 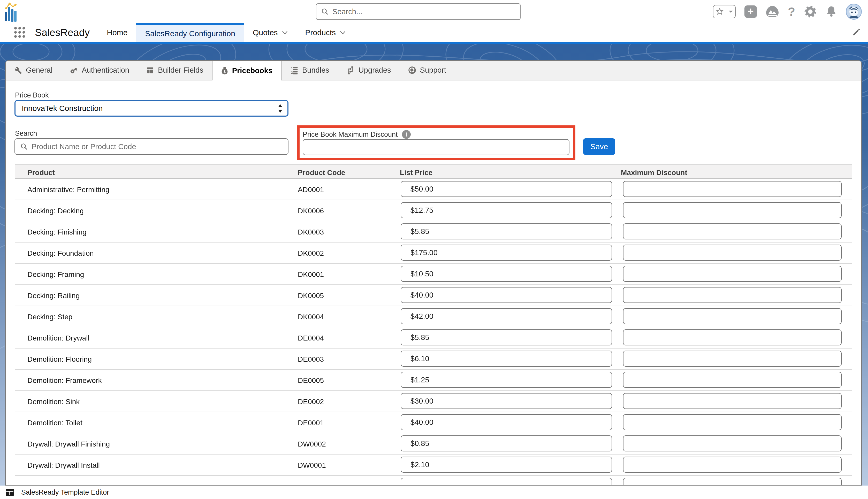 What do you see at coordinates (720, 12) in the screenshot?
I see `favorites-star-icon` at bounding box center [720, 12].